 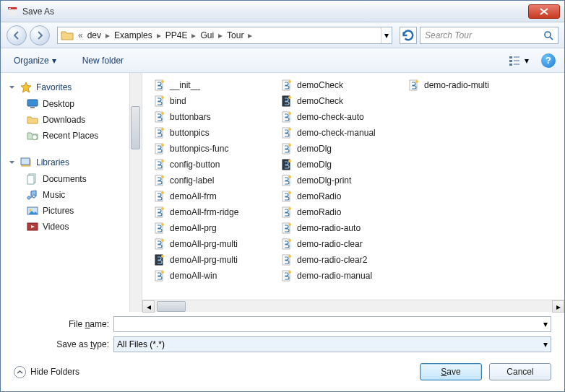 I want to click on breadcrumb: PP4E, so click(x=176, y=35).